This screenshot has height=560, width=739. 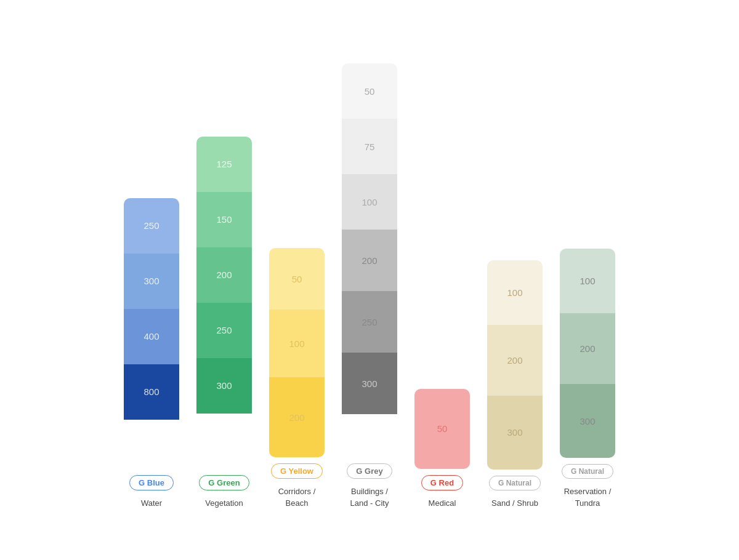 What do you see at coordinates (370, 260) in the screenshot?
I see `segment-buildings-200: 200` at bounding box center [370, 260].